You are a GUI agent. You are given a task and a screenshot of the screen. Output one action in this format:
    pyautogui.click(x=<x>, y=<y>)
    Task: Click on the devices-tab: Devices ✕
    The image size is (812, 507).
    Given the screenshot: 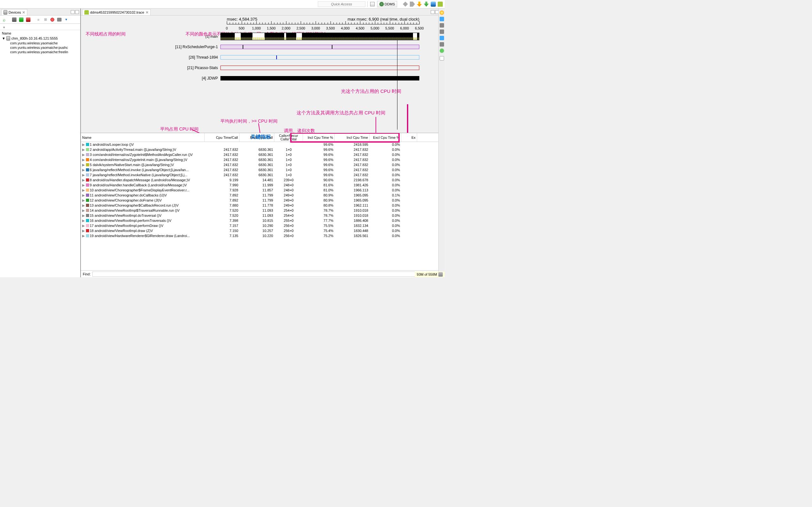 What is the action you would take?
    pyautogui.click(x=14, y=12)
    